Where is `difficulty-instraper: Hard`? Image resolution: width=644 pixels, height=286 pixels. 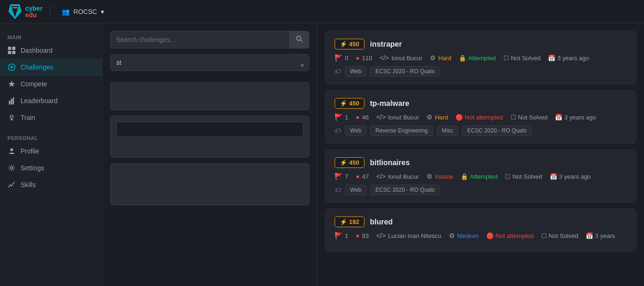 difficulty-instraper: Hard is located at coordinates (445, 58).